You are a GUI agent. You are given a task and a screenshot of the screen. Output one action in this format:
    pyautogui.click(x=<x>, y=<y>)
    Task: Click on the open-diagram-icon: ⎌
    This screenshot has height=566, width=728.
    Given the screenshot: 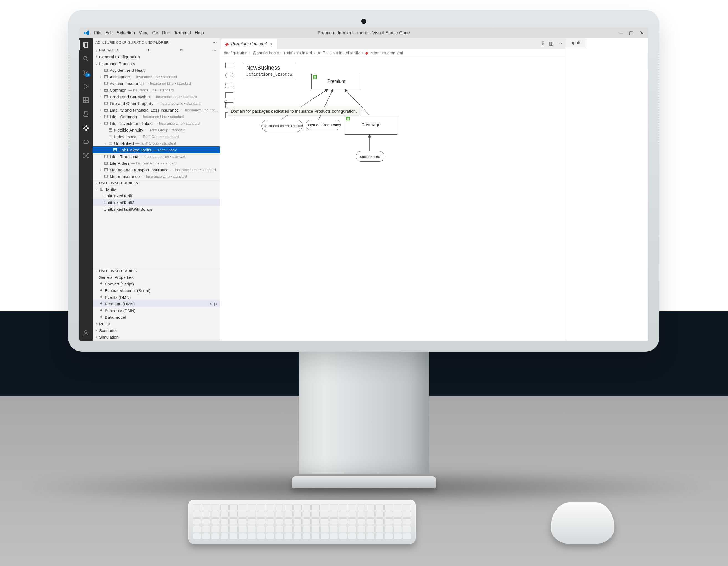 What is the action you would take?
    pyautogui.click(x=211, y=304)
    